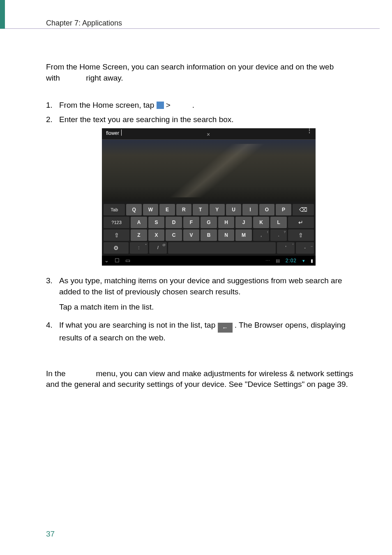 This screenshot has height=555, width=392. I want to click on step-number: 4., so click(53, 332).